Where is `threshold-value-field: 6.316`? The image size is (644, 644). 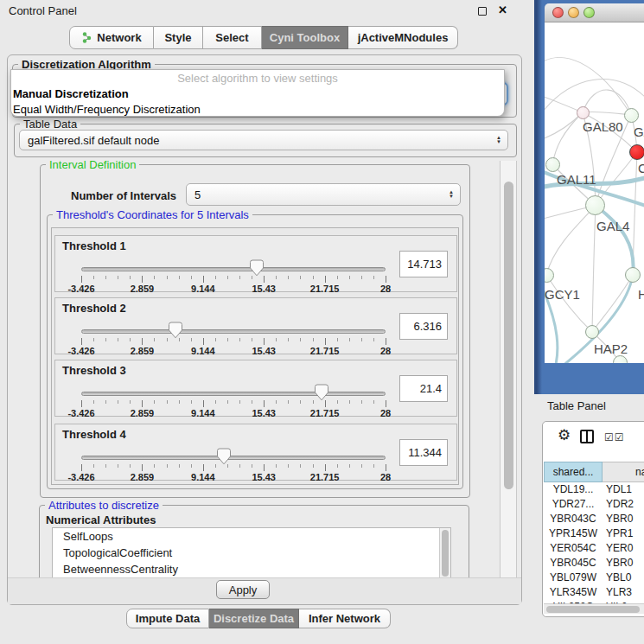
threshold-value-field: 6.316 is located at coordinates (424, 327).